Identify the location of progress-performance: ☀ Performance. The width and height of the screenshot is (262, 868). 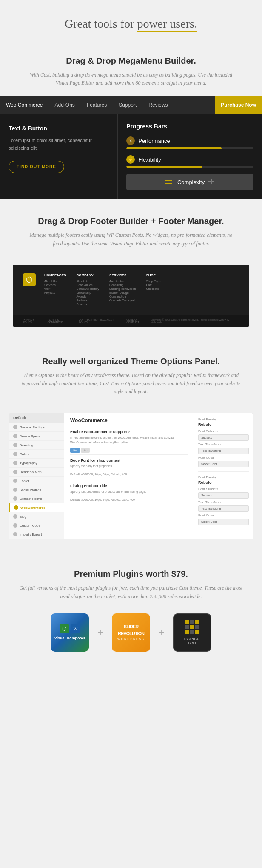
(190, 143).